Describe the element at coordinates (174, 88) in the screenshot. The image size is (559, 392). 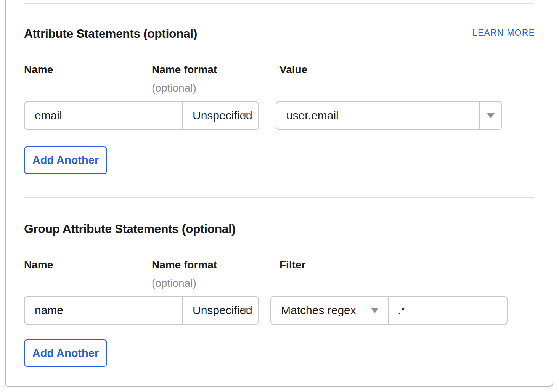
I see `attr-col-format-optional-label: (optional)` at that location.